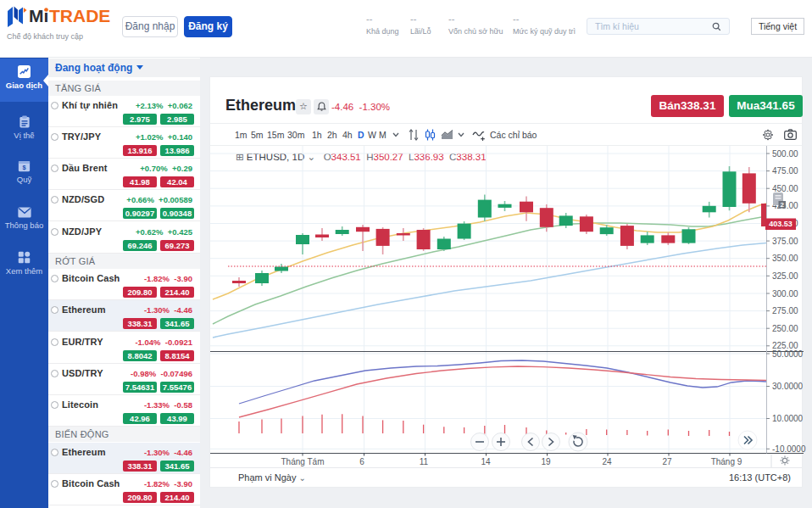  I want to click on svg-text: -10.0000, so click(789, 449).